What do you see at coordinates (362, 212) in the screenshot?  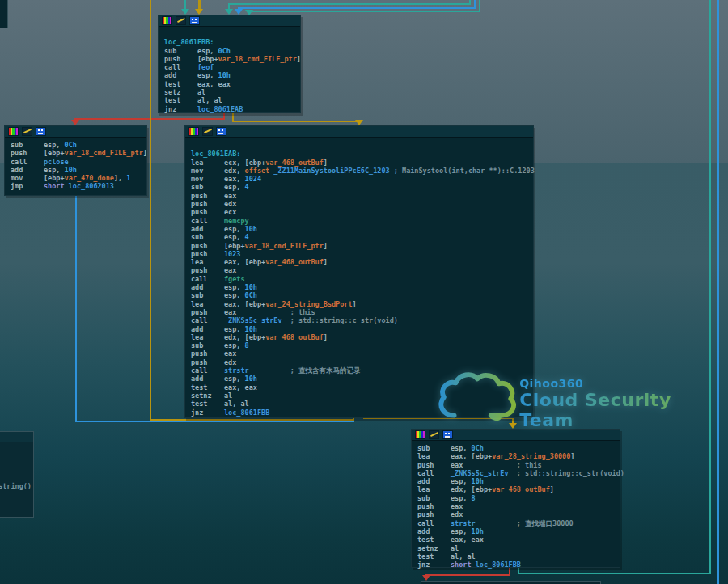 I see `code-line: push ecx` at bounding box center [362, 212].